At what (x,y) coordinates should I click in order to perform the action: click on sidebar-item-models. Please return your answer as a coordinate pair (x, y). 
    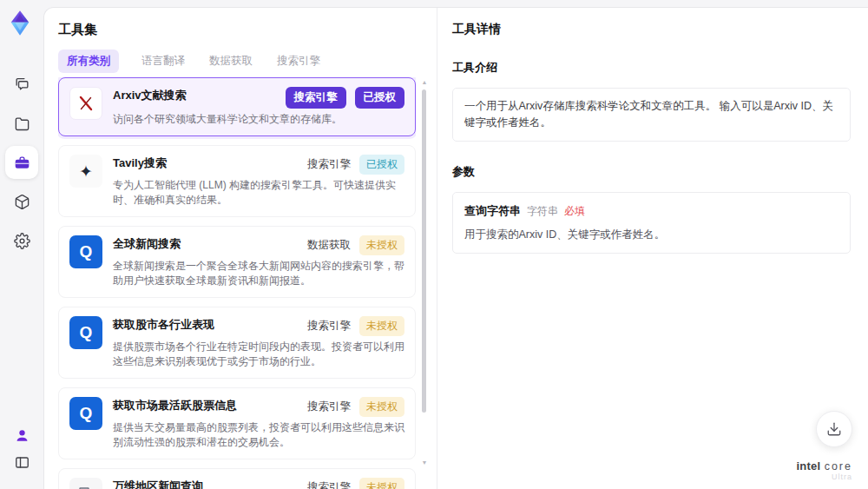
    Looking at the image, I should click on (22, 202).